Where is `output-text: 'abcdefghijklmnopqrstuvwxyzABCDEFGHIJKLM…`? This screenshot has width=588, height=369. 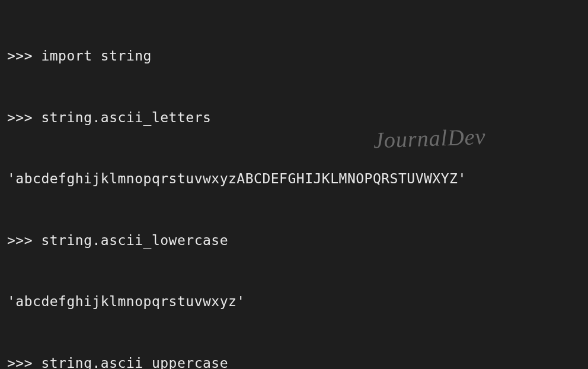 output-text: 'abcdefghijklmnopqrstuvwxyzABCDEFGHIJKLM… is located at coordinates (237, 179).